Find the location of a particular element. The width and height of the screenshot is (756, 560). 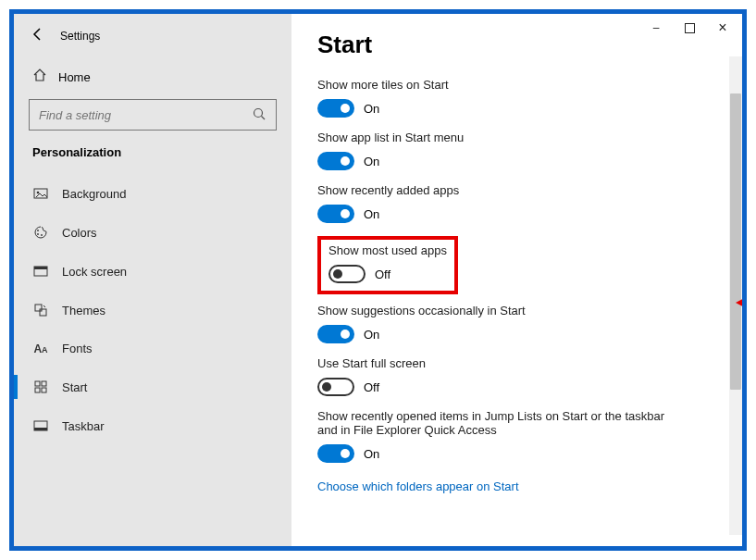

lockscreen-icon is located at coordinates (41, 271).